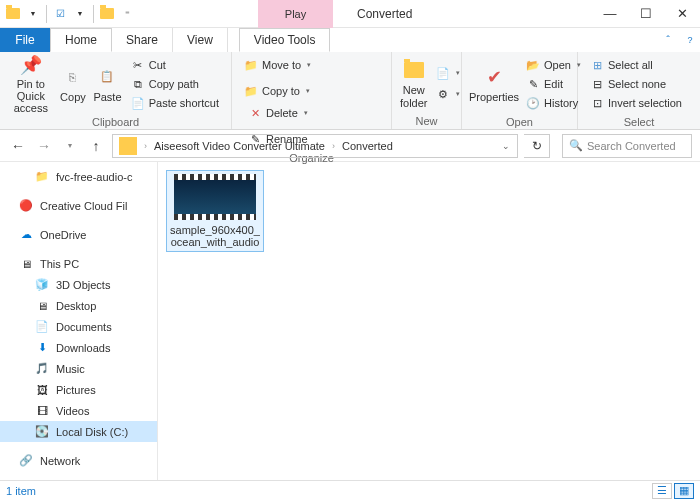 This screenshot has width=700, height=500. I want to click on paste-shortcut-button: 📄Paste shortcut, so click(175, 103).